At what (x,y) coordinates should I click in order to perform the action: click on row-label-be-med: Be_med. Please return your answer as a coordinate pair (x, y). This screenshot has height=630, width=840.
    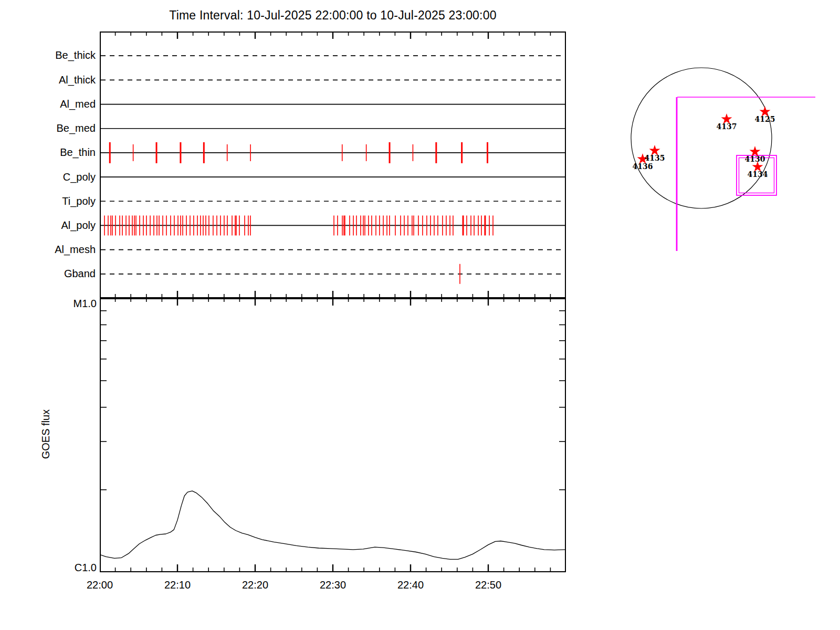
    Looking at the image, I should click on (48, 128).